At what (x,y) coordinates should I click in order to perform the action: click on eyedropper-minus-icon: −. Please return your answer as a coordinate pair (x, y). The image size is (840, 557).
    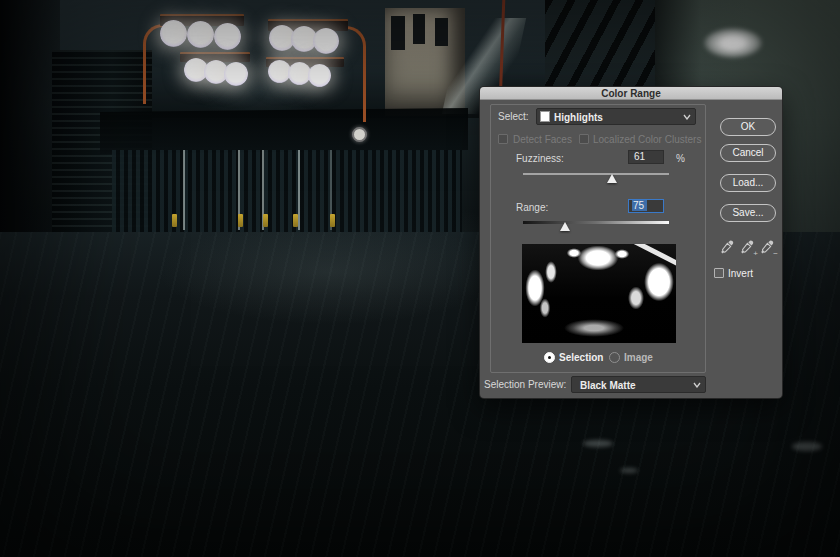
    Looking at the image, I should click on (768, 248).